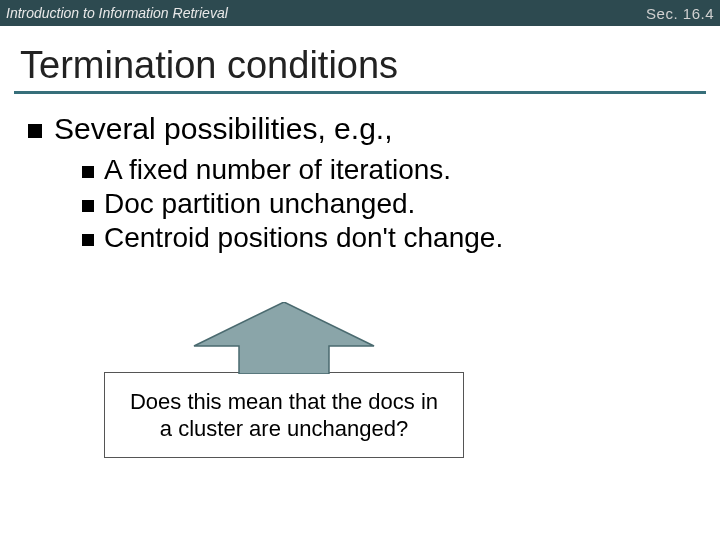 This screenshot has height=540, width=720. I want to click on header-course-title: Introduction to Information Retrieval, so click(117, 13).